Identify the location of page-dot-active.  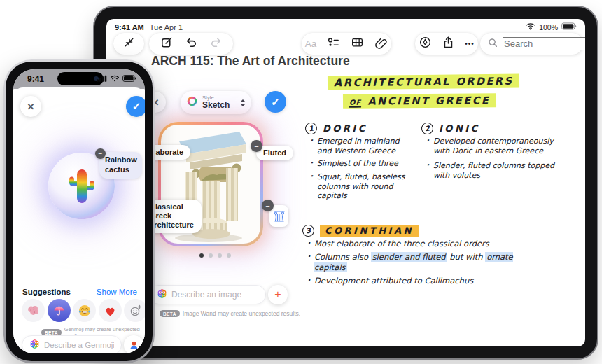
(202, 255).